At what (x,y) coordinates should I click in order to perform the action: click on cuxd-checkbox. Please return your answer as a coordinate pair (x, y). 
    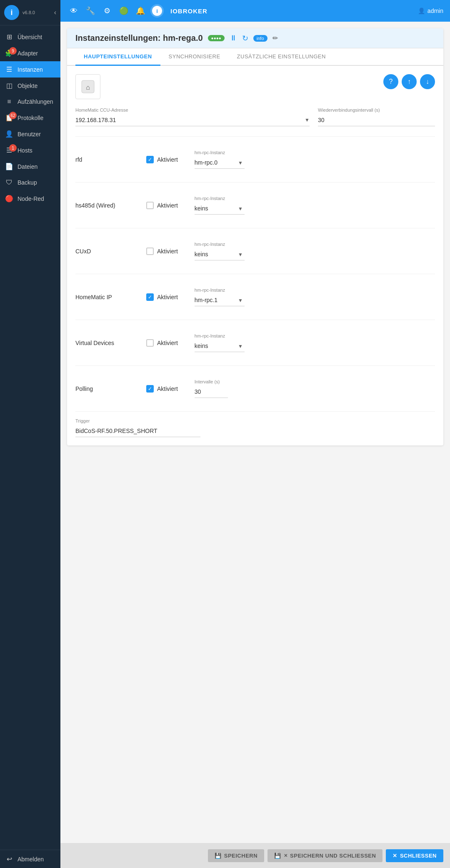
    Looking at the image, I should click on (150, 251).